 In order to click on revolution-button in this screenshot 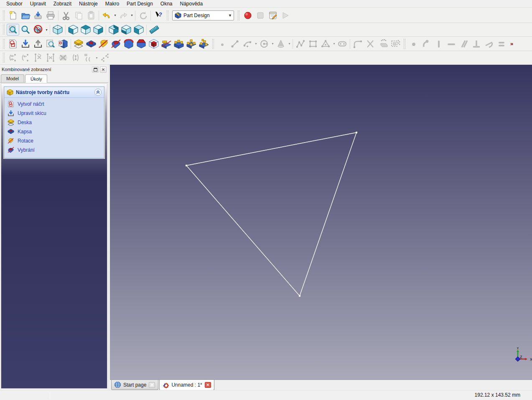, I will do `click(104, 44)`.